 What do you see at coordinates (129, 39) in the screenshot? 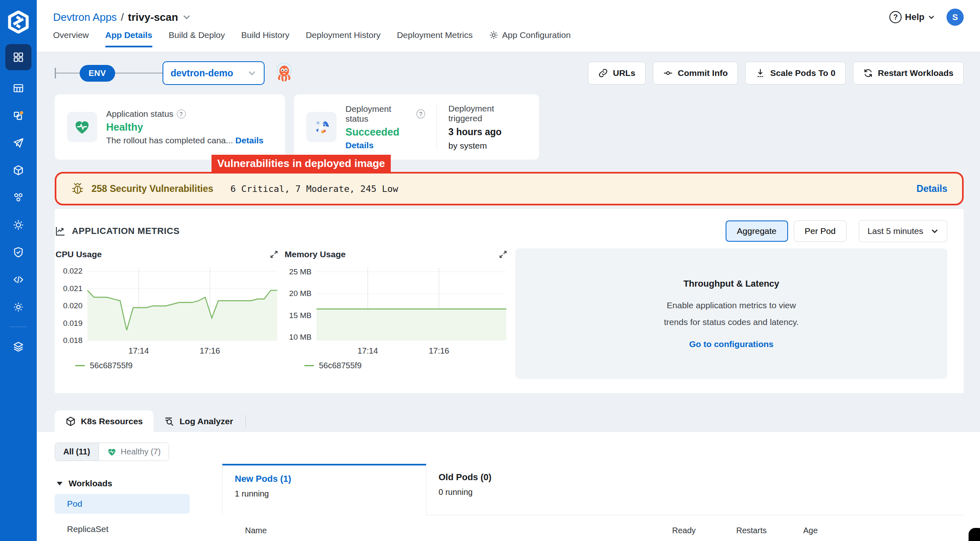
I see `tab-app-details: App Details` at bounding box center [129, 39].